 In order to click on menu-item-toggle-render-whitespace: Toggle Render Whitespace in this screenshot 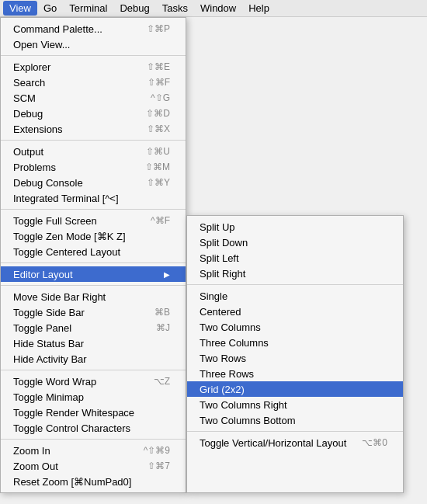, I will do `click(93, 412)`.